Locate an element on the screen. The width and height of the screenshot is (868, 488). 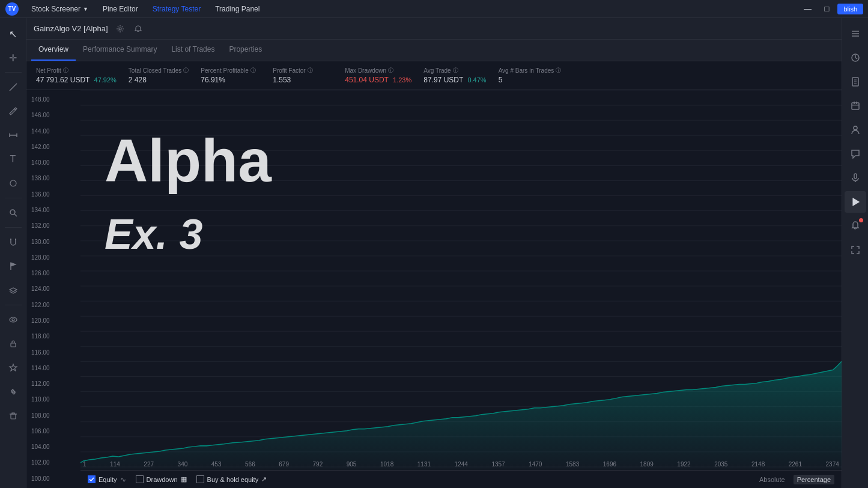
y-axis: 148.00 146.00 144.00 142.00 140.00 138.0… is located at coordinates (53, 289).